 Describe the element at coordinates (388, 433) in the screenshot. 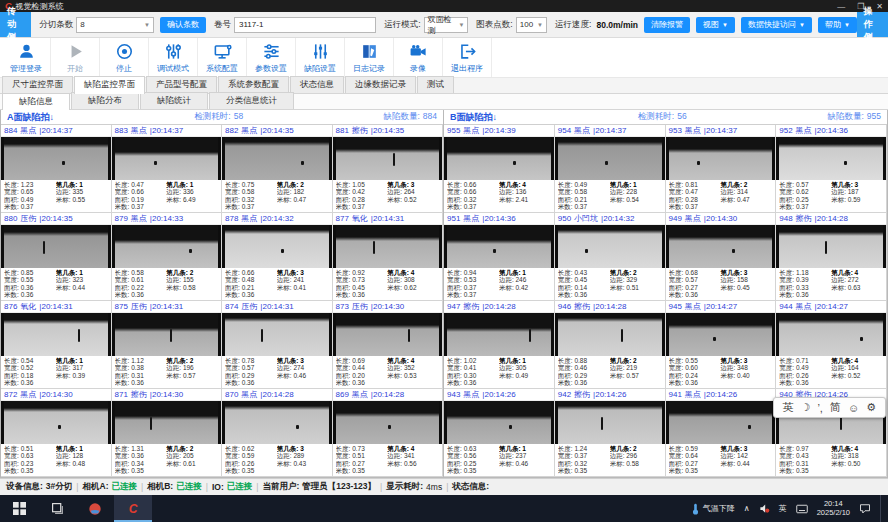

I see `defect-cell: 869 黑点 |20:14:28 长度: 0.73 宽度: 0.51 面积: 0…` at that location.